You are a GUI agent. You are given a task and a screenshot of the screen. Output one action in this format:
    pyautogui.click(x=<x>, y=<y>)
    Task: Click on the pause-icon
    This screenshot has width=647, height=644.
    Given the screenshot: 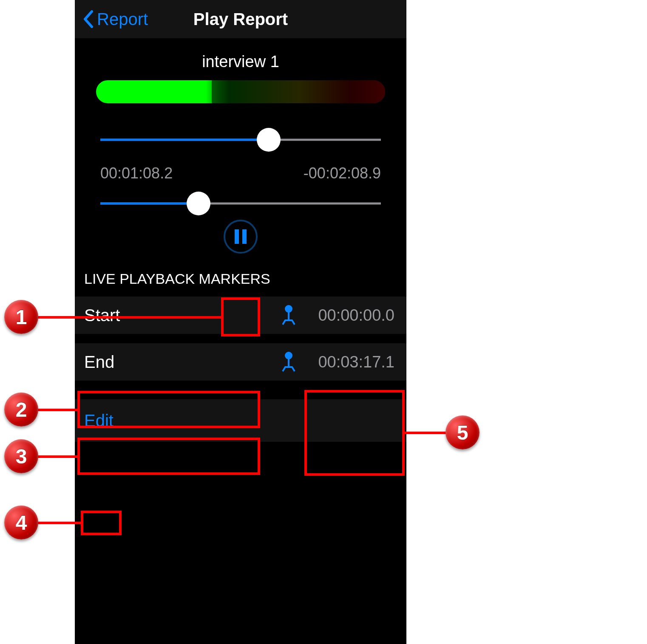 What is the action you would take?
    pyautogui.click(x=241, y=237)
    